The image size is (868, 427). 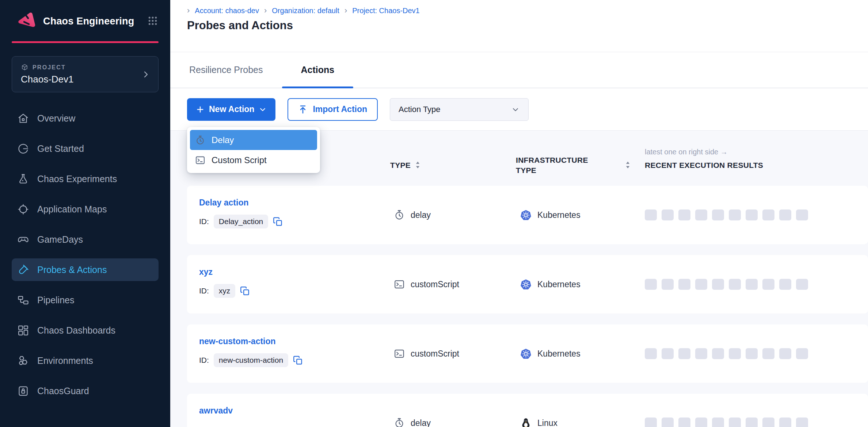 What do you see at coordinates (405, 165) in the screenshot?
I see `column-header-type: TYPE` at bounding box center [405, 165].